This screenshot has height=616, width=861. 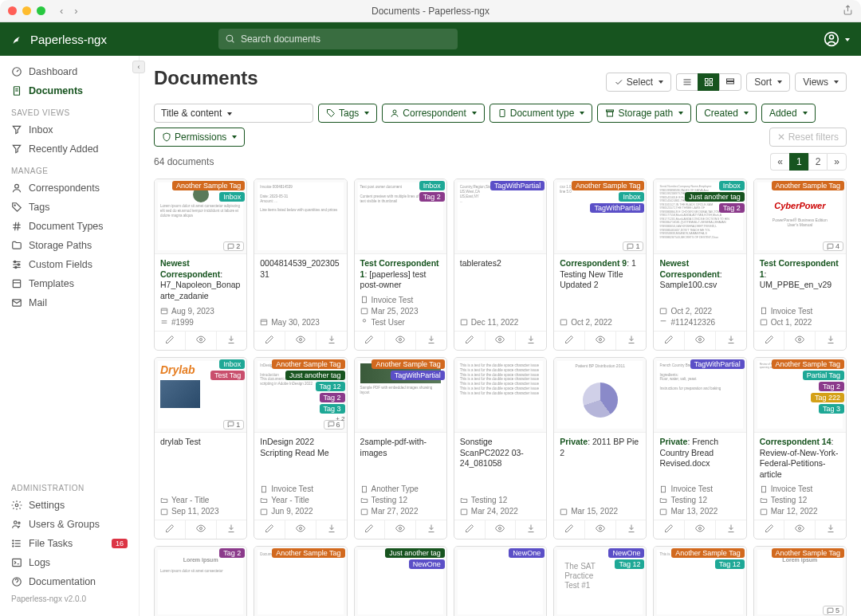 I want to click on document-card: TagWithPartial Country,Region,StateUS,We…, so click(x=501, y=265).